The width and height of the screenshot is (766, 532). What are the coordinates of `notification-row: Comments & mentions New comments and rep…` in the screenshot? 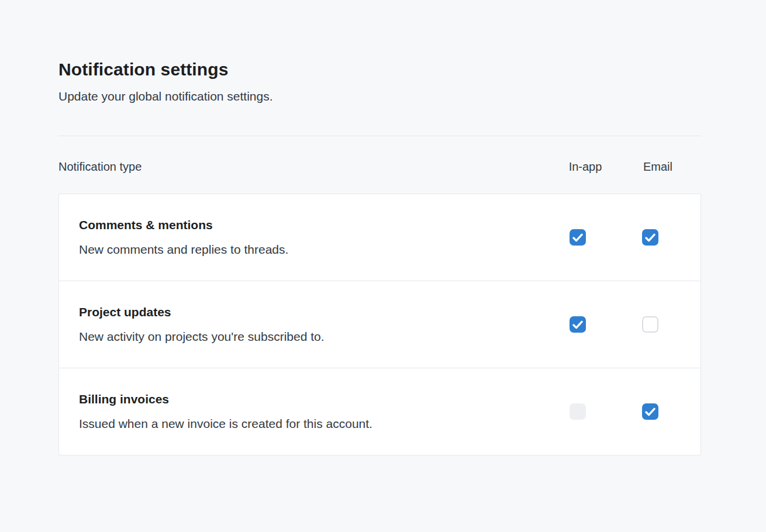 It's located at (380, 237).